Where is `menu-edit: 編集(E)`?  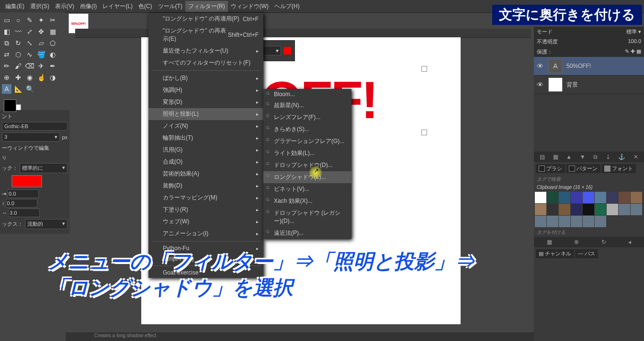
menu-edit: 編集(E) is located at coordinates (15, 7).